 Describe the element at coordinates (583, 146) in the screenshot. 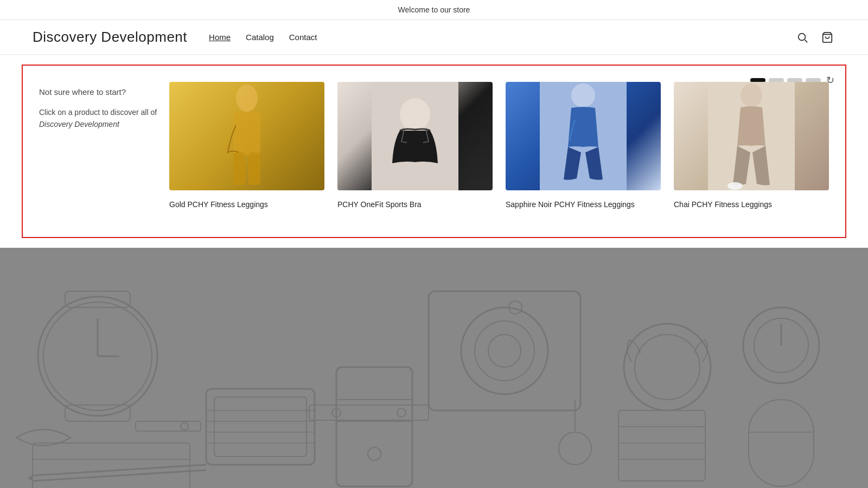

I see `product-card-3: Sapphire Noir PCHY Fitness Leggings` at that location.